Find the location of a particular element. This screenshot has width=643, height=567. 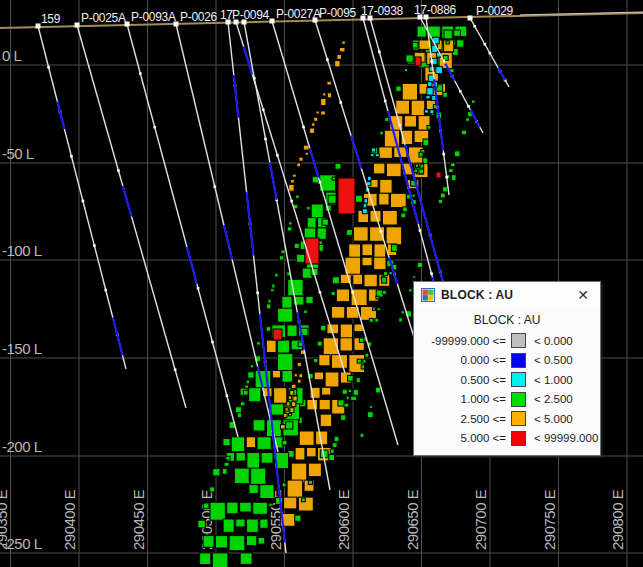

legend-window-titlebar: BLOCK : AU ✕ is located at coordinates (507, 294).